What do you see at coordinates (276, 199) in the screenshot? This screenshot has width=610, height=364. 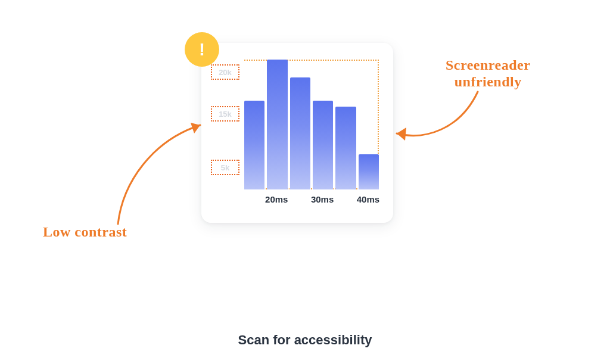 I see `x-tick-label: 20ms` at bounding box center [276, 199].